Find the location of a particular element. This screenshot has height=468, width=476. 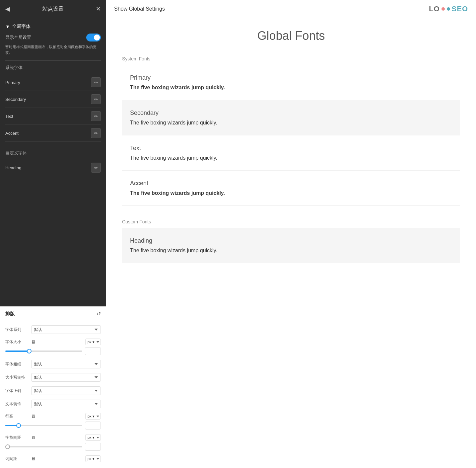

font-style-label: 字体正斜 is located at coordinates (17, 391).